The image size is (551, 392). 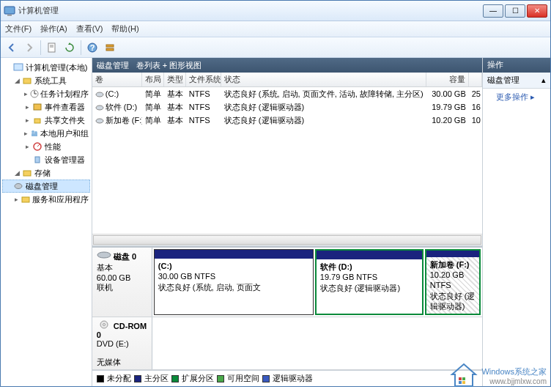 I want to click on cdrom-label: CD-ROM 0 DVD (E:) 无媒体, so click(x=122, y=343).